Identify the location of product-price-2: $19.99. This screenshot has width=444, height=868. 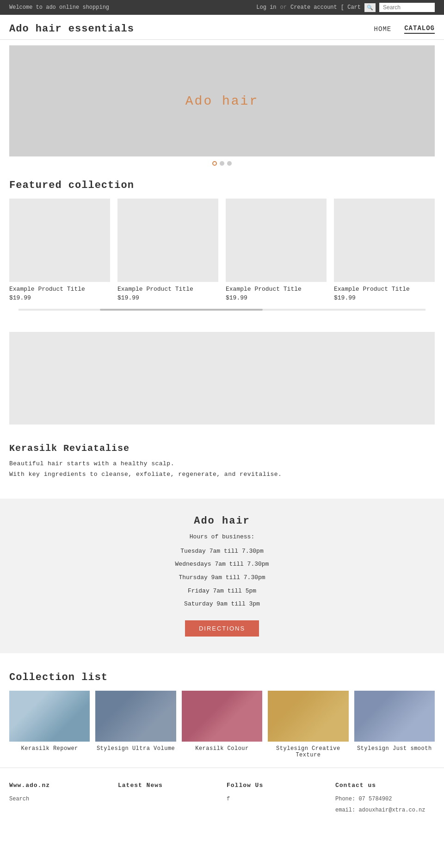
(168, 298).